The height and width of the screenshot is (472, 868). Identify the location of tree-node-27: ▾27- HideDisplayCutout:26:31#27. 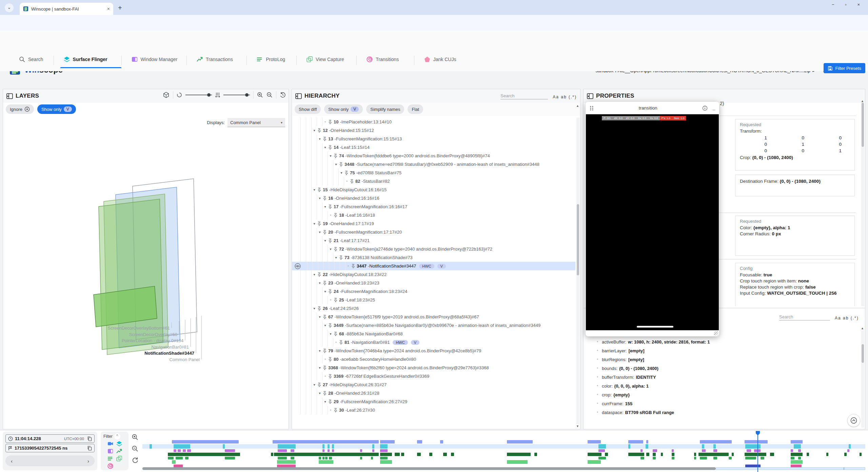
(434, 385).